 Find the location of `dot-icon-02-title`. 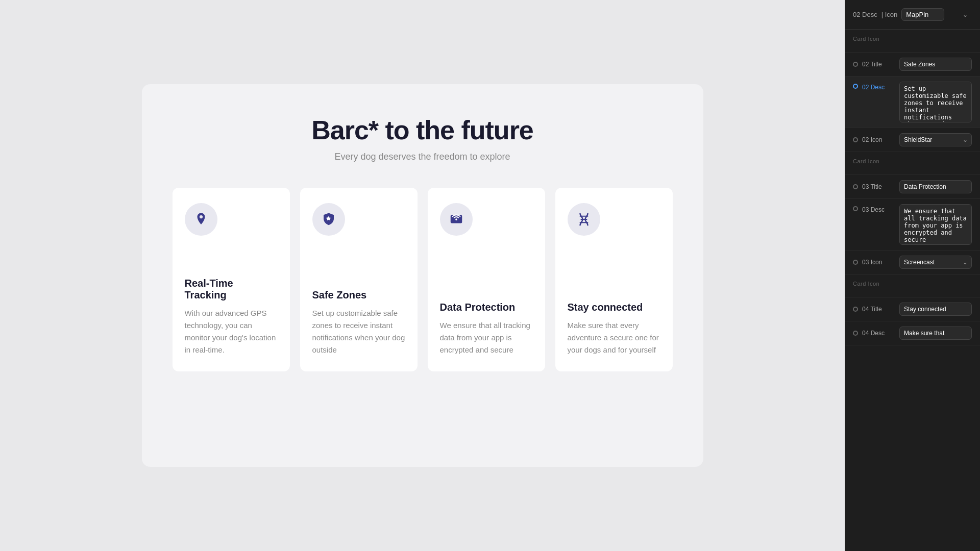

dot-icon-02-title is located at coordinates (855, 64).